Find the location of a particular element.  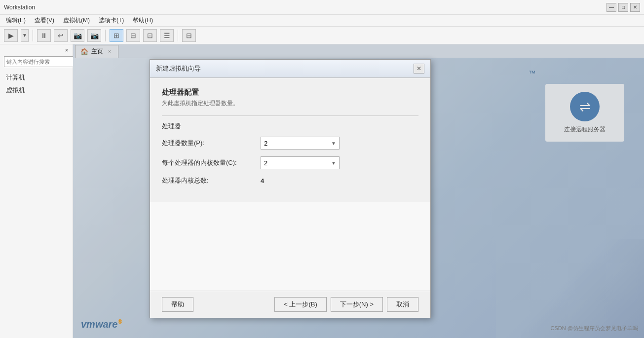

revert-button: ↩ is located at coordinates (61, 36).